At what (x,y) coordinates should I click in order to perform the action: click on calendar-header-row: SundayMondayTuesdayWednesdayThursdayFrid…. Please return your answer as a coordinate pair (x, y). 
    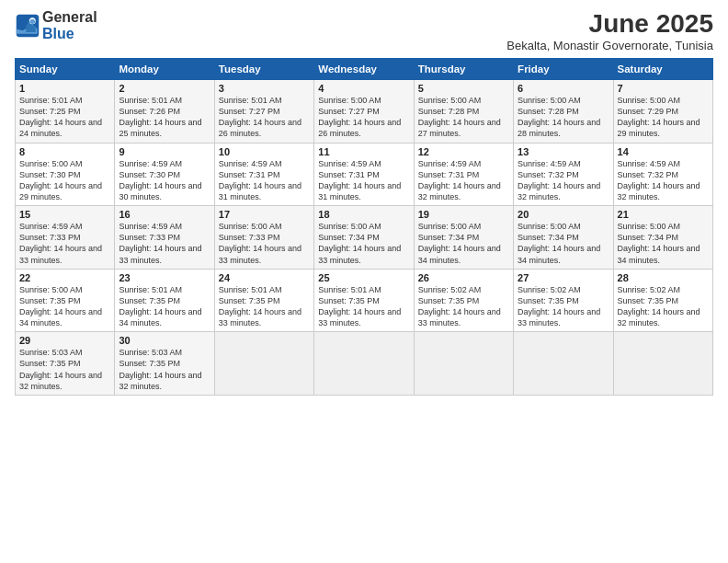
    Looking at the image, I should click on (364, 70).